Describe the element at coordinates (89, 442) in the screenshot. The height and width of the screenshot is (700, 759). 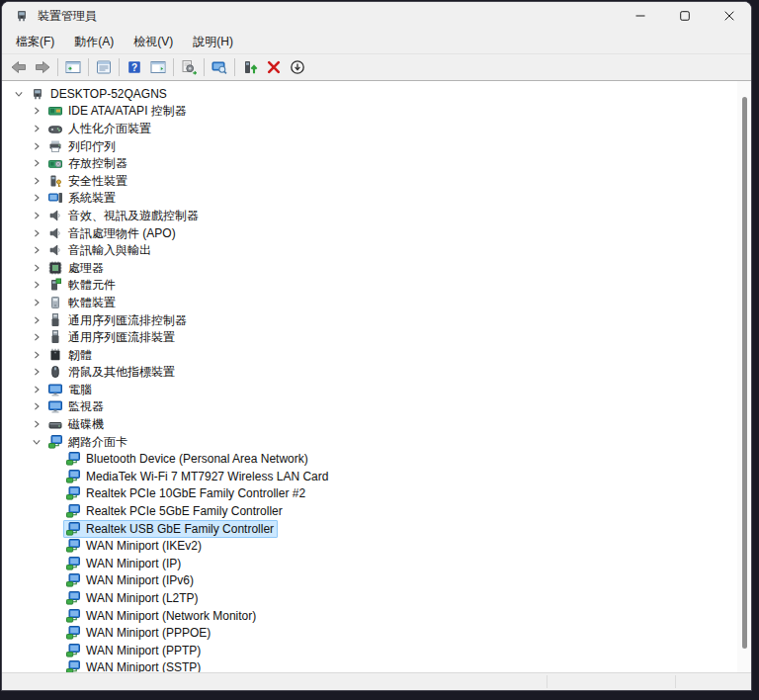
I see `tree-item-box: 網路介面卡` at that location.